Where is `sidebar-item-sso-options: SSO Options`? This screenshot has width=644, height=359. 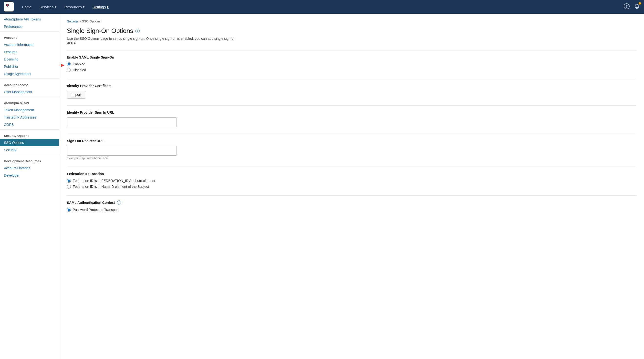
sidebar-item-sso-options: SSO Options is located at coordinates (30, 143).